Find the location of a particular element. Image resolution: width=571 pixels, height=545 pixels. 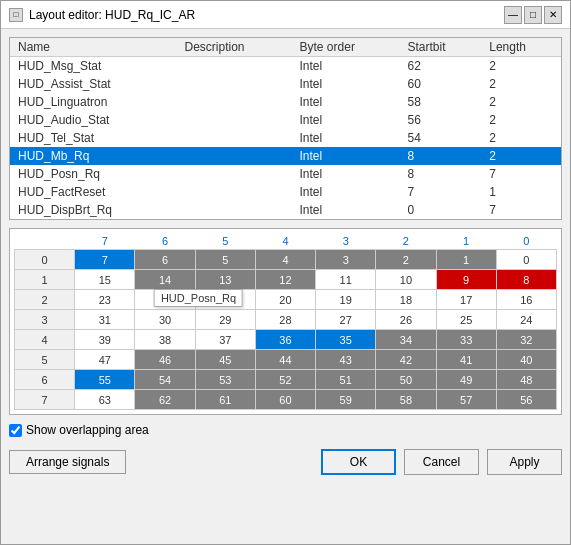

bit-cell: 8 is located at coordinates (526, 280).